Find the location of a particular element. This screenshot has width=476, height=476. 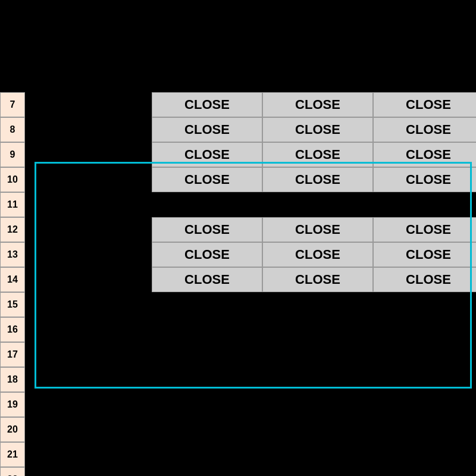

table-row: 17 is located at coordinates (238, 355).